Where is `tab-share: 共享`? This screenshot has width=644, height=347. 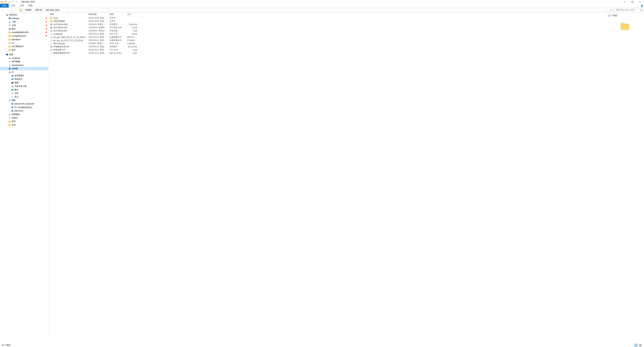 tab-share: 共享 is located at coordinates (22, 5).